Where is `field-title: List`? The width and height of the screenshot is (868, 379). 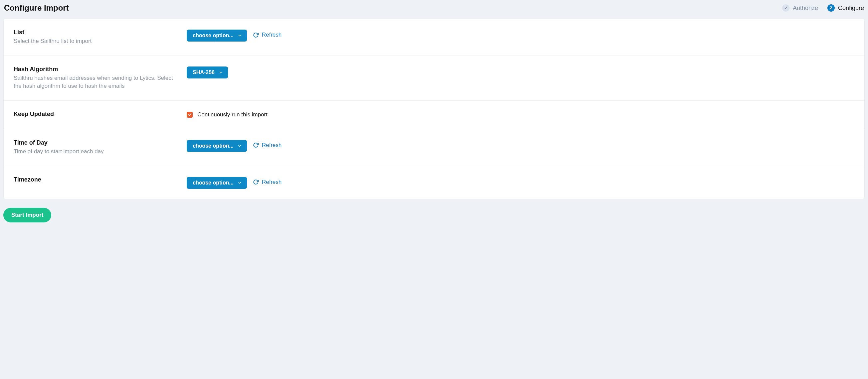
field-title: List is located at coordinates (97, 32).